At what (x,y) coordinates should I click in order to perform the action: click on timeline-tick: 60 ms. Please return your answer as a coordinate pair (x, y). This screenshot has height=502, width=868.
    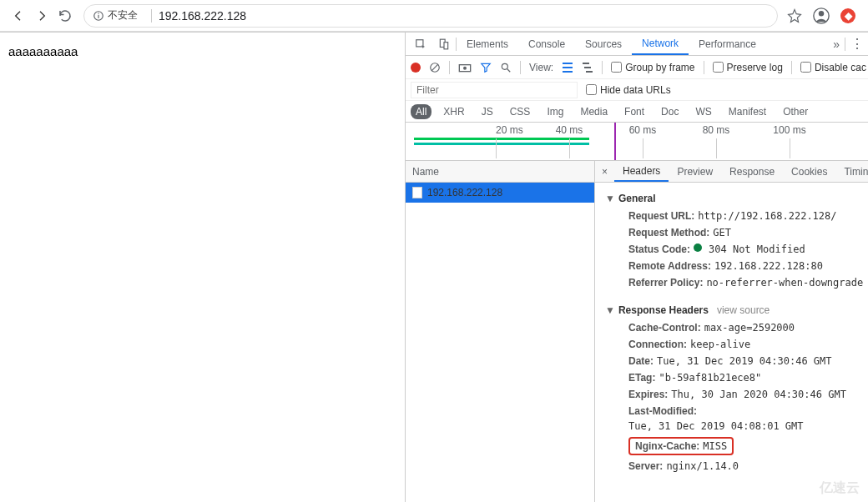
    Looking at the image, I should click on (643, 130).